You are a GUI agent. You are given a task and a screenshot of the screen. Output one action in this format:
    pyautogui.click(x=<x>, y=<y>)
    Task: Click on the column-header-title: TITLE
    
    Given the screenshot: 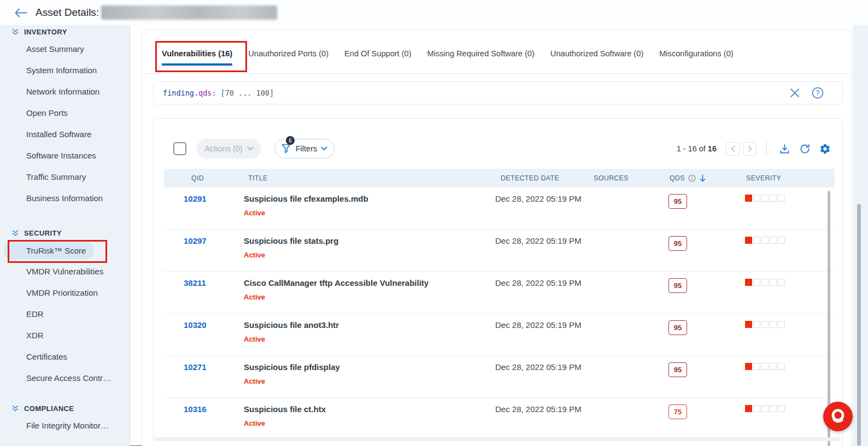 What is the action you would take?
    pyautogui.click(x=370, y=178)
    